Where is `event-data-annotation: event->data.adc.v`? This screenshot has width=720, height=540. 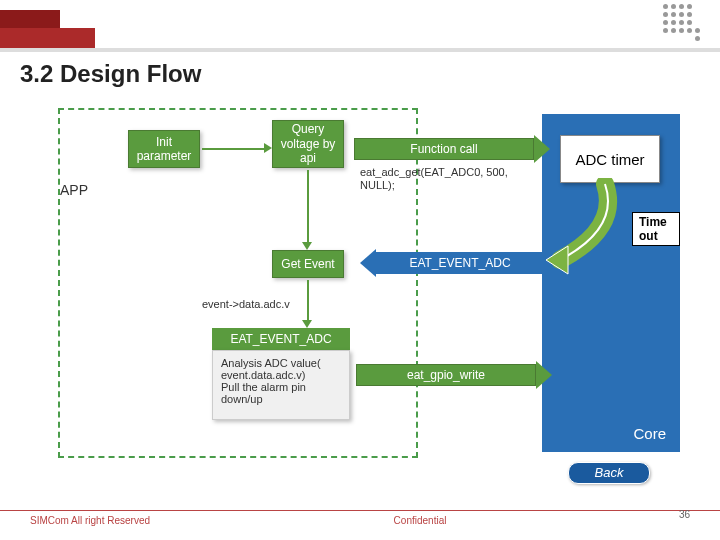
event-data-annotation: event->data.adc.v is located at coordinates (246, 304).